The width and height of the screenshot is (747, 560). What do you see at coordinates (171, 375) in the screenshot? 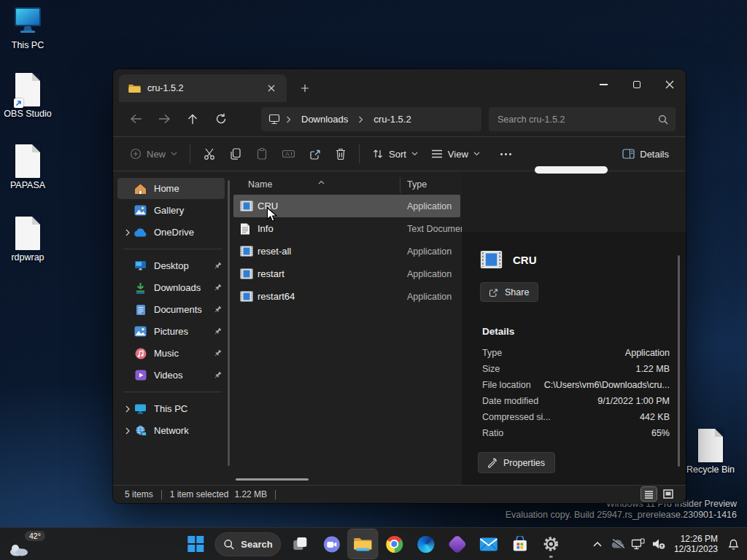
I see `sidebar-item-videos: Videos` at bounding box center [171, 375].